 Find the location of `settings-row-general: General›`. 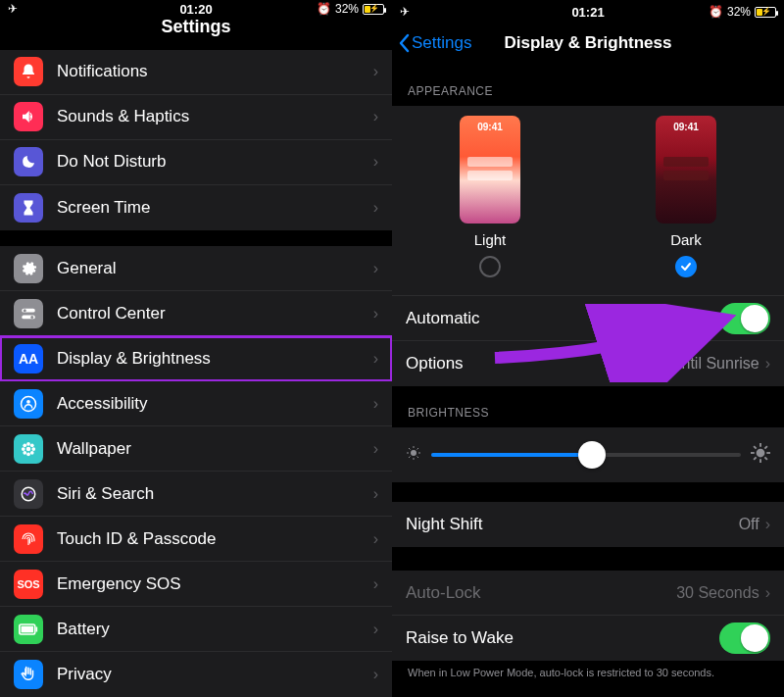

settings-row-general: General› is located at coordinates (196, 269).